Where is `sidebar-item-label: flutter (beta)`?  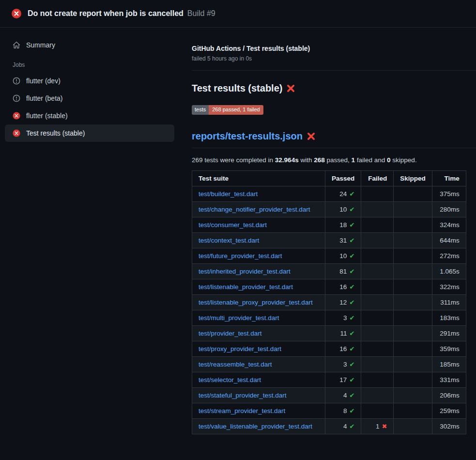 sidebar-item-label: flutter (beta) is located at coordinates (45, 98).